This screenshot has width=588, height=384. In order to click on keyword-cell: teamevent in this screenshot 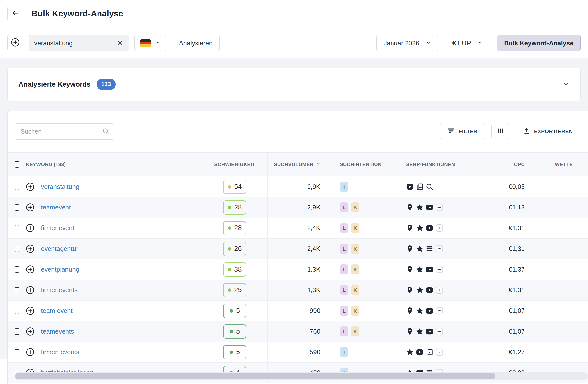, I will do `click(105, 207)`.